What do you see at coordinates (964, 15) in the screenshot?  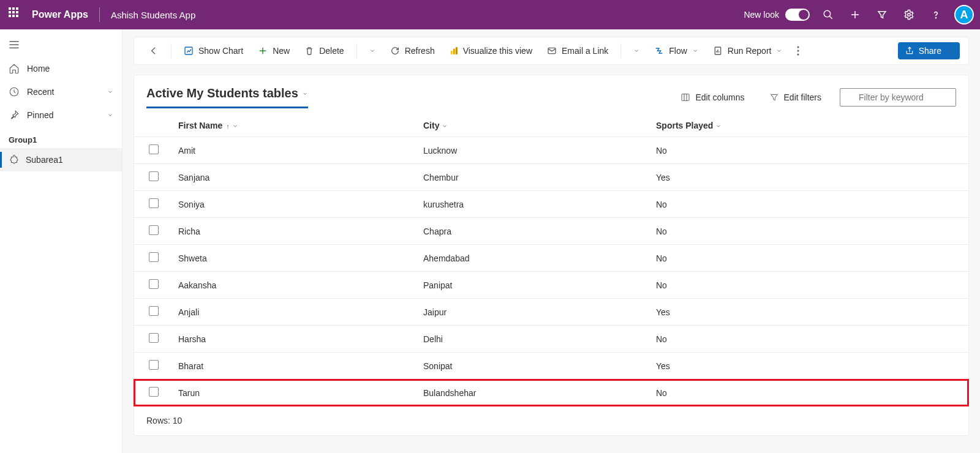 I see `avatar-initial: A` at bounding box center [964, 15].